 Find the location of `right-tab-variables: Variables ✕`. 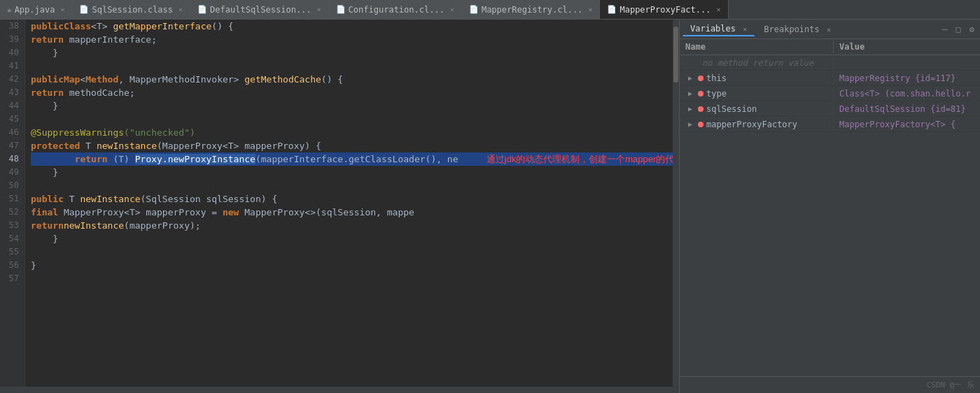

right-tab-variables: Variables ✕ is located at coordinates (718, 29).